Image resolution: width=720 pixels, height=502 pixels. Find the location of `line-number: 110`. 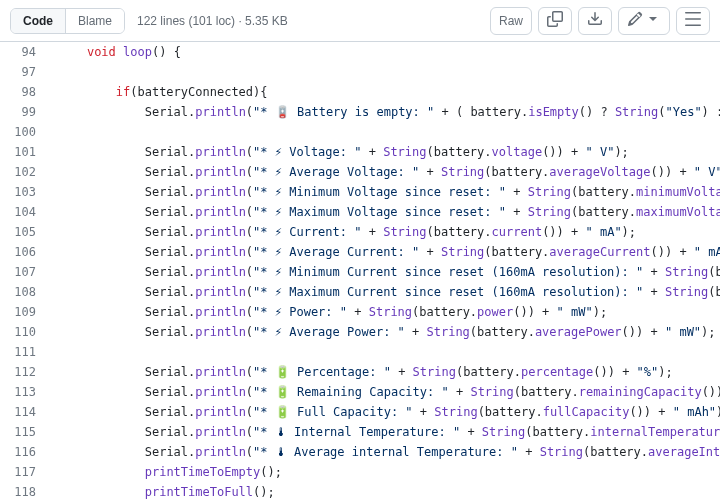

line-number: 110 is located at coordinates (25, 332).